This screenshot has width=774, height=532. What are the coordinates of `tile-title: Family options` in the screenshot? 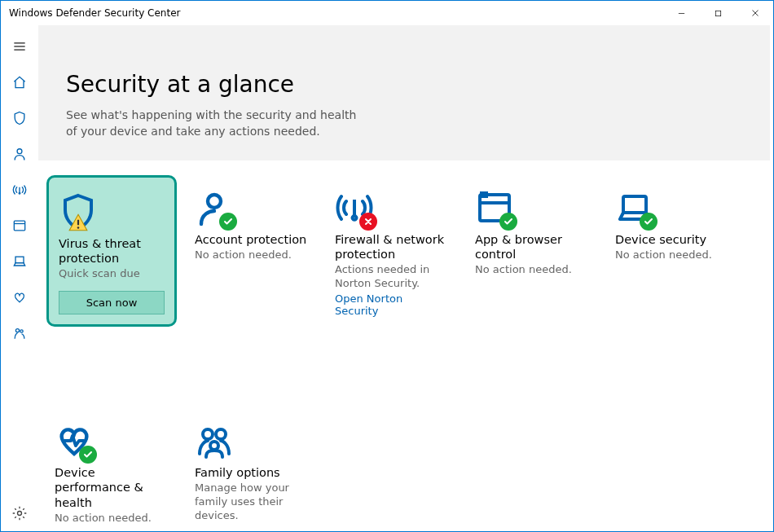 It's located at (252, 473).